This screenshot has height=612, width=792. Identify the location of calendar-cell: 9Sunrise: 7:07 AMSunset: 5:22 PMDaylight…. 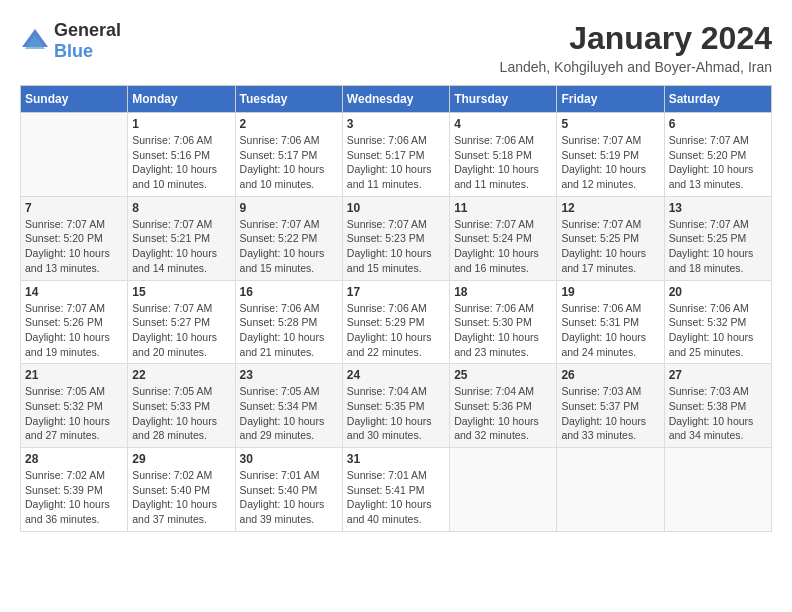
(288, 238).